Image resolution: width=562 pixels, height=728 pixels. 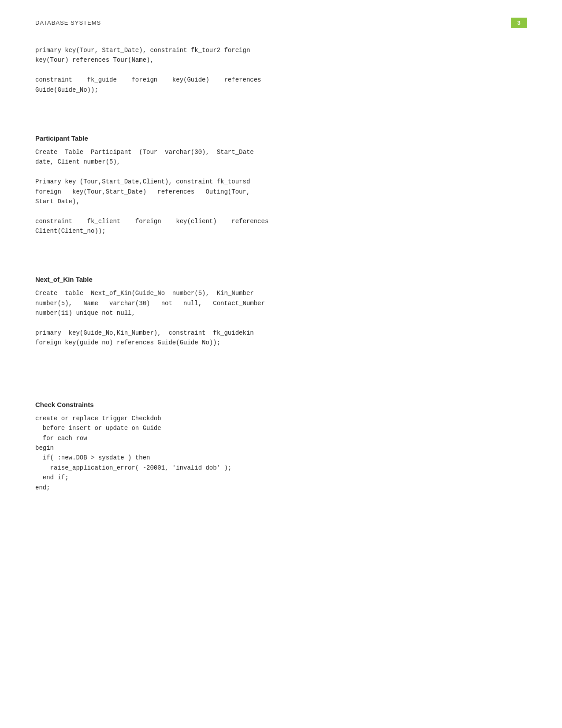 What do you see at coordinates (281, 23) in the screenshot?
I see `page-header: DATABASE SYSTEMS 3` at bounding box center [281, 23].